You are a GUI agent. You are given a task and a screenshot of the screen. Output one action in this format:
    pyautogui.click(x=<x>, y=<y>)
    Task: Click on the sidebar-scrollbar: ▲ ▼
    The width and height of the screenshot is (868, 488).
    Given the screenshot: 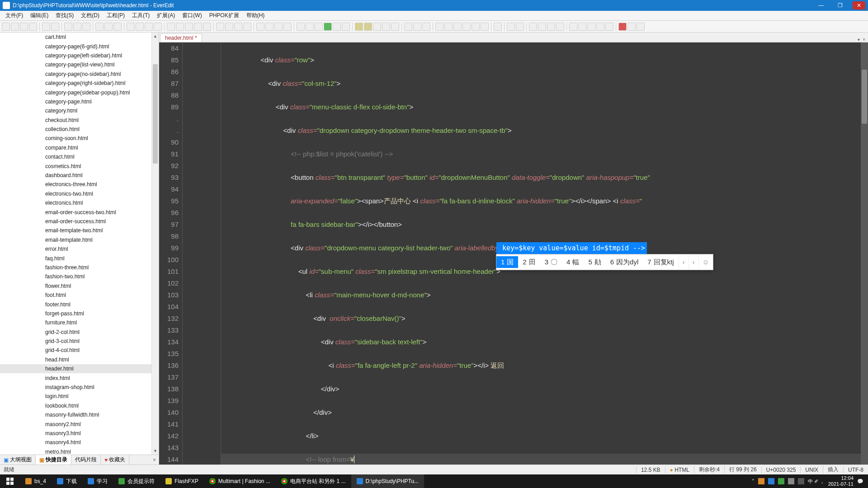 What is the action you would take?
    pyautogui.click(x=155, y=244)
    